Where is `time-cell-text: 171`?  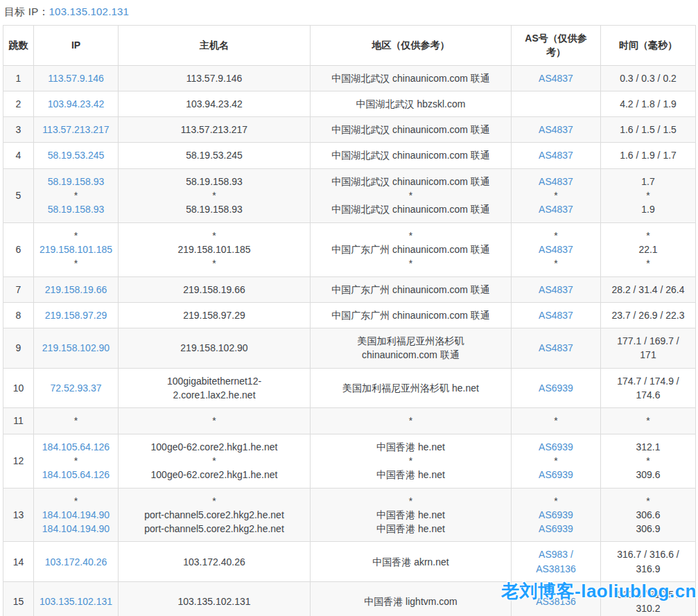 time-cell-text: 171 is located at coordinates (648, 355).